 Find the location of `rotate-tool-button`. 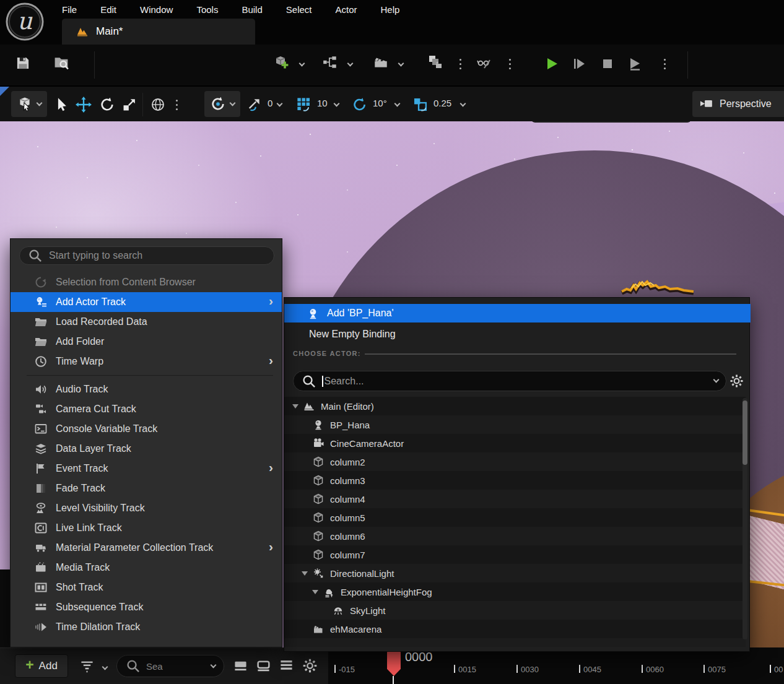

rotate-tool-button is located at coordinates (107, 105).